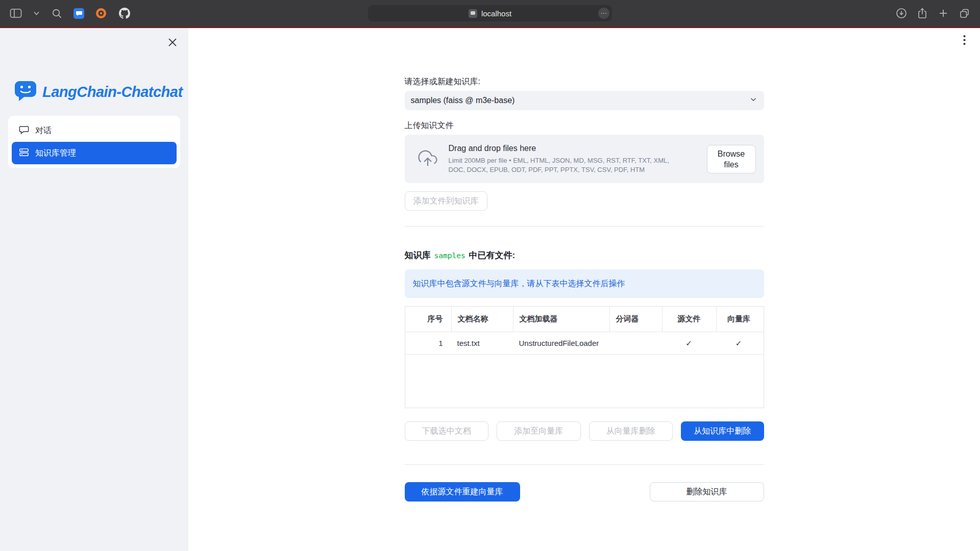 This screenshot has width=980, height=551. I want to click on chat-bubble-icon, so click(24, 131).